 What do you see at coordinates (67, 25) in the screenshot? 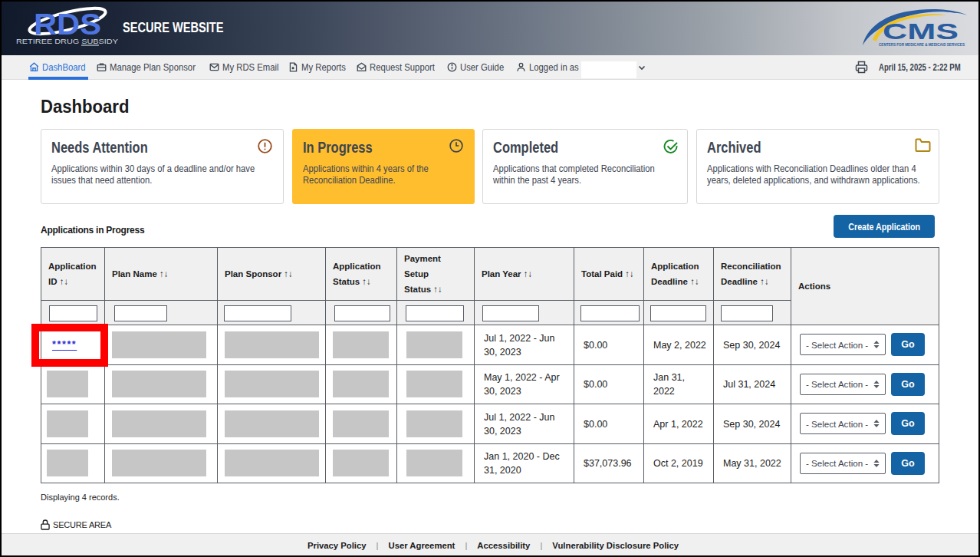
I see `svg-text: RDS` at bounding box center [67, 25].